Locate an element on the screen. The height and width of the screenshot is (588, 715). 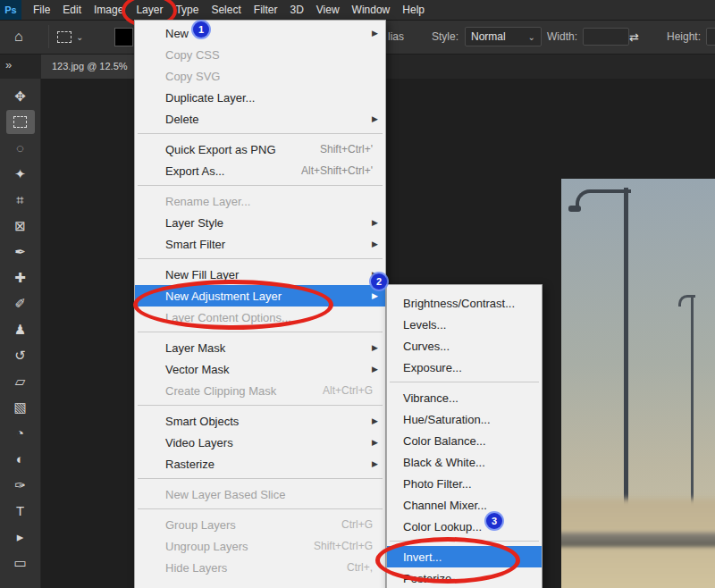
quick-selection-tool: ✦ is located at coordinates (21, 173).